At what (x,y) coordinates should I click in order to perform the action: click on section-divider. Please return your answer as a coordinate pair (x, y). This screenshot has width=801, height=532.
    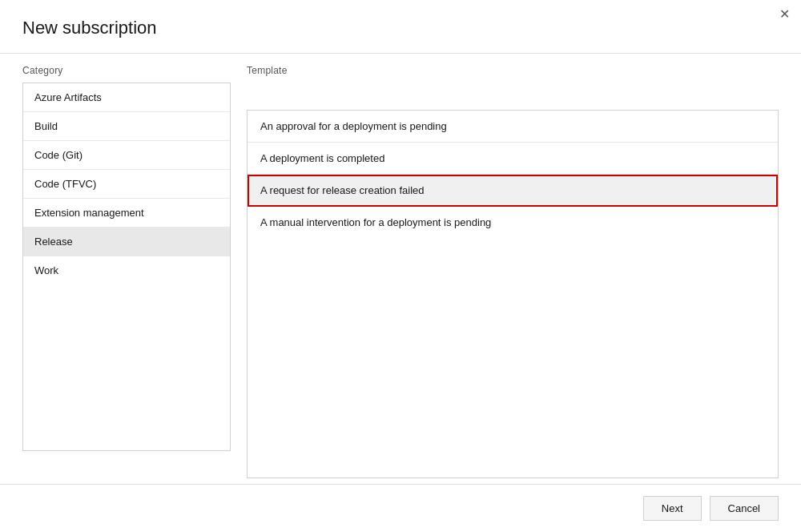
    Looking at the image, I should click on (239, 266).